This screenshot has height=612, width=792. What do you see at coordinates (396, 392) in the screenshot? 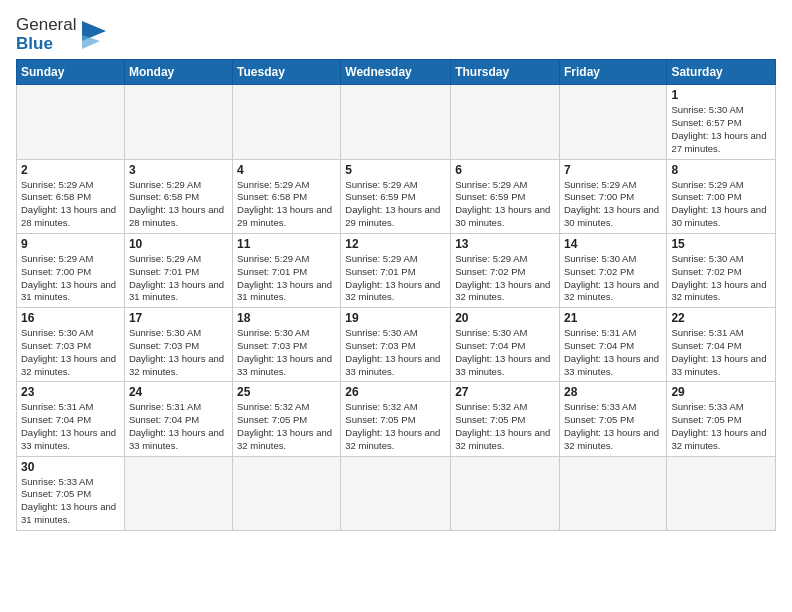
I see `day-number: 26` at bounding box center [396, 392].